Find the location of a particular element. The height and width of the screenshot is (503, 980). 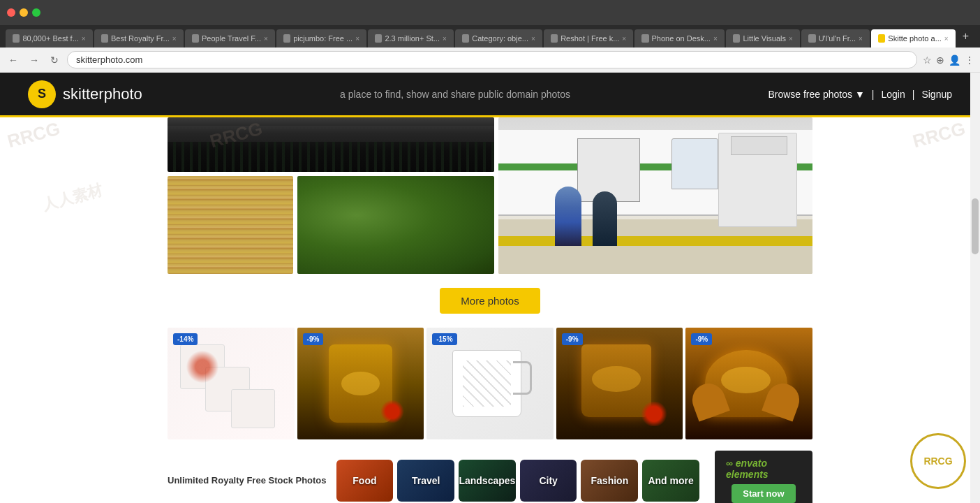

tab-close-1: × is located at coordinates (84, 39).